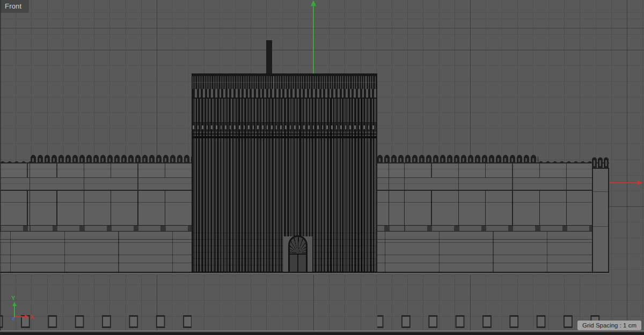 Image resolution: width=644 pixels, height=335 pixels. I want to click on gizmo-x-arrow-icon, so click(27, 317).